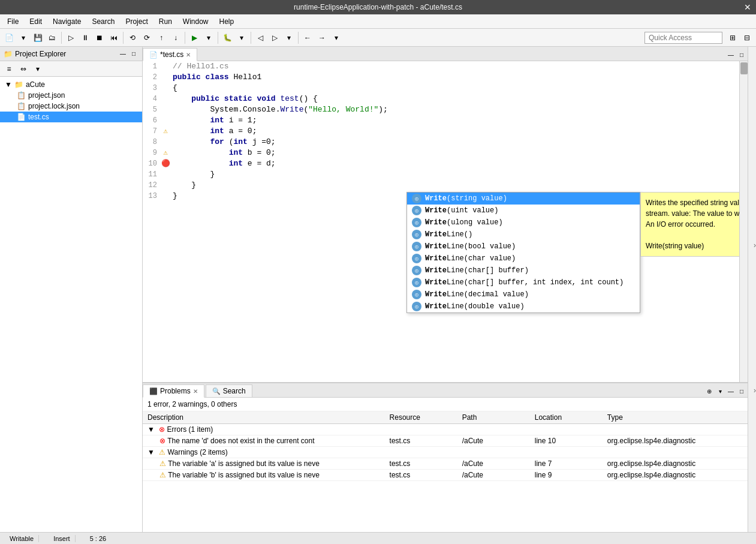  I want to click on errors-section-header: ▼ ⊗ Errors (1 item), so click(445, 429).